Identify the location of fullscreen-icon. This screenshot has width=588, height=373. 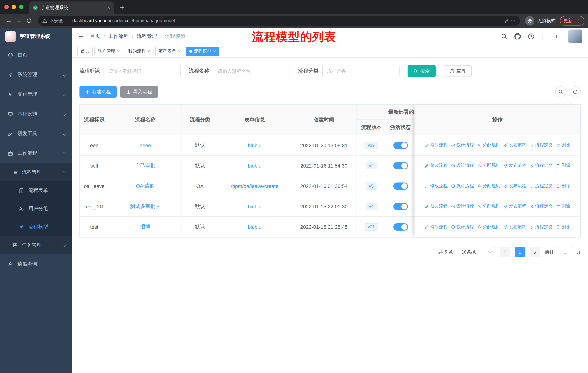
(545, 37).